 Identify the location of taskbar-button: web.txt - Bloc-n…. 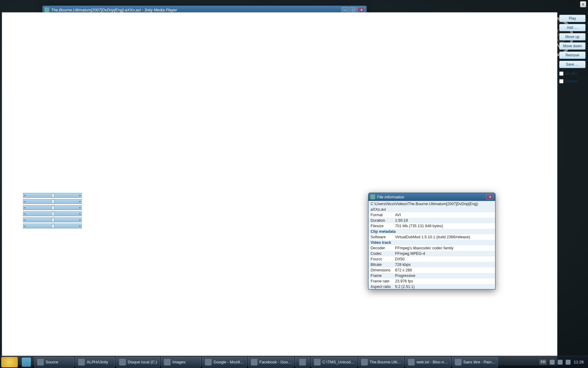
(428, 362).